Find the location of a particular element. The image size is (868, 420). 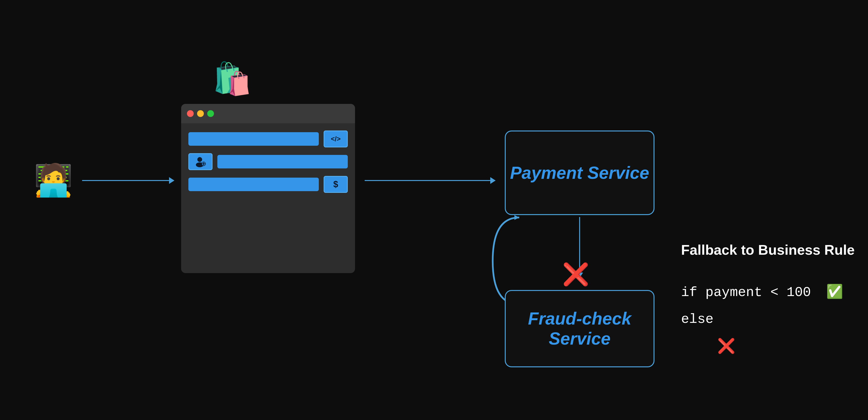

payment-service-label: Payment Service is located at coordinates (580, 173).